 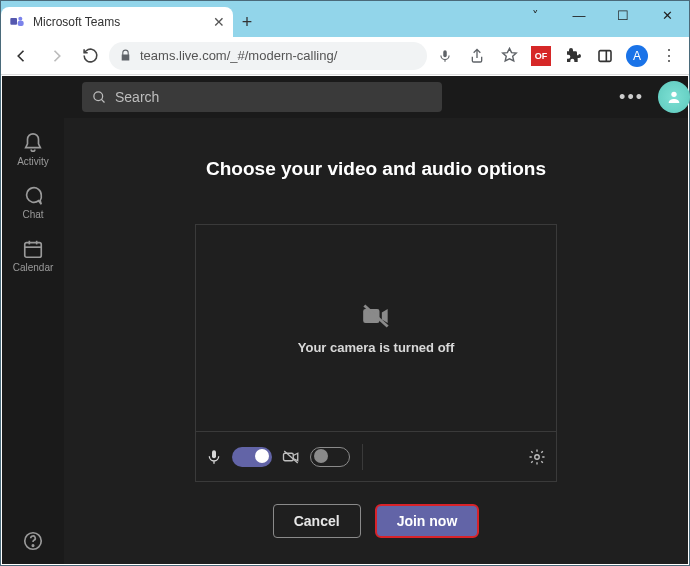 I want to click on address-bar: teams.live.com/_#/modern-calling/, so click(x=268, y=56).